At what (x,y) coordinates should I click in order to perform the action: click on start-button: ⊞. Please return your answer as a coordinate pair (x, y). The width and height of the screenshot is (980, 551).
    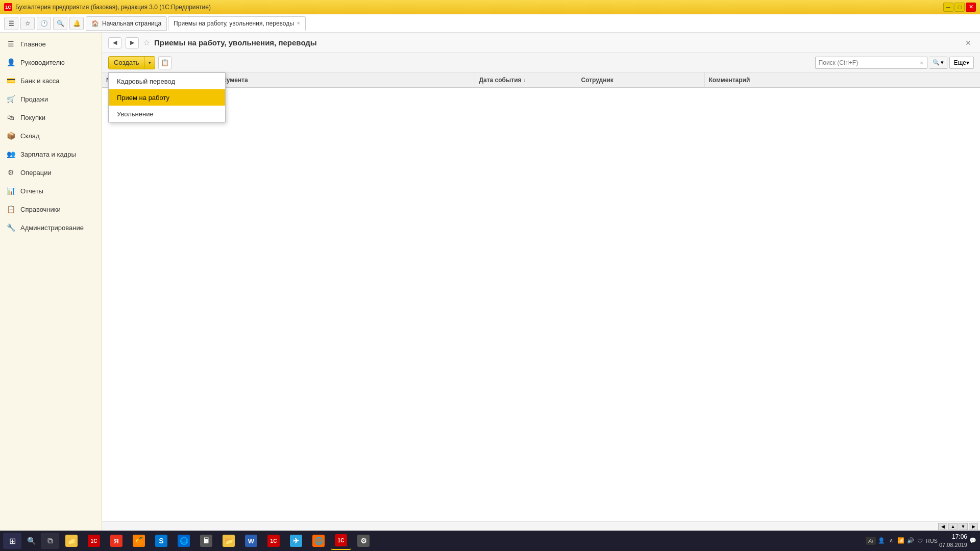
    Looking at the image, I should click on (12, 541).